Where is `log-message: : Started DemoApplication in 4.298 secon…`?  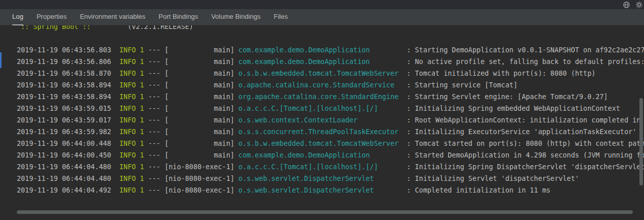 log-message: : Started DemoApplication in 4.298 secon… is located at coordinates (523, 155).